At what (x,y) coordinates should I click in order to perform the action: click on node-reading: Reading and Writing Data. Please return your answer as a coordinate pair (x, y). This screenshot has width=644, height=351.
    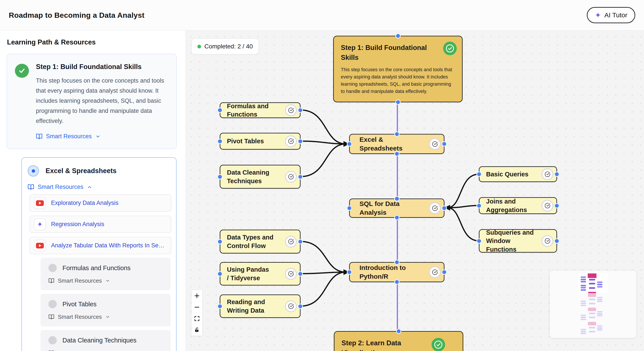
    Looking at the image, I should click on (260, 306).